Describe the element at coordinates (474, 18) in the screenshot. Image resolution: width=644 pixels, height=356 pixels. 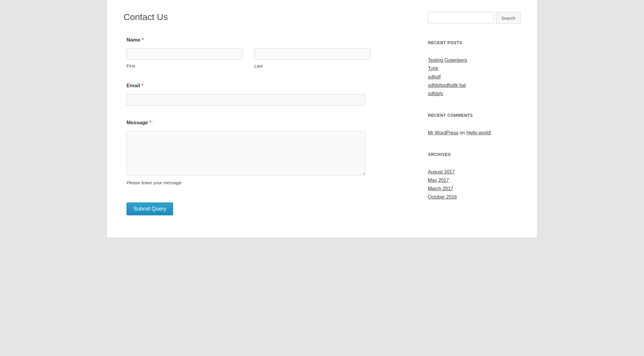
I see `search-widget: Search` at that location.